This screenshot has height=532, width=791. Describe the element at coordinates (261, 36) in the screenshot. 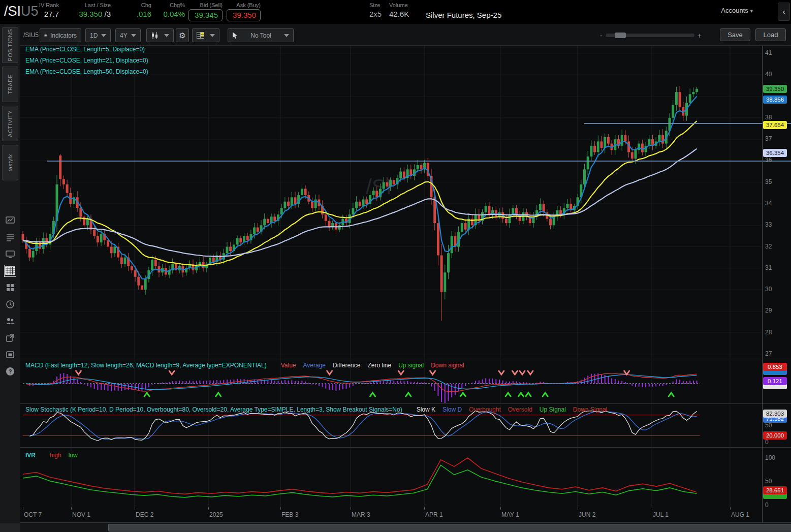

I see `drawing-tool-dropdown: No Tool` at that location.